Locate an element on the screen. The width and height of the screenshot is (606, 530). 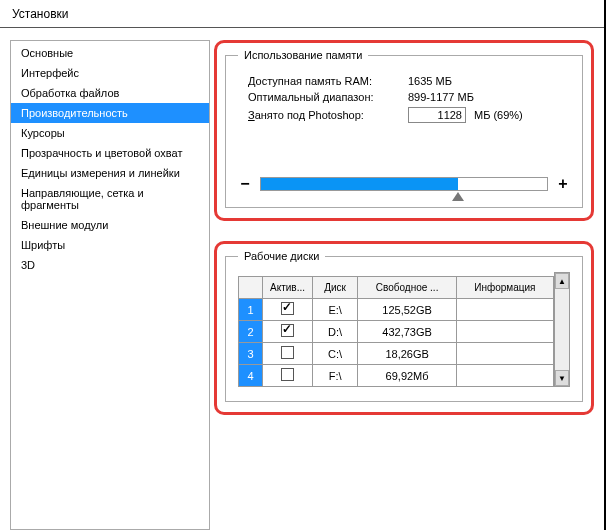
disks-legend: Рабочие диски is located at coordinates (282, 256).